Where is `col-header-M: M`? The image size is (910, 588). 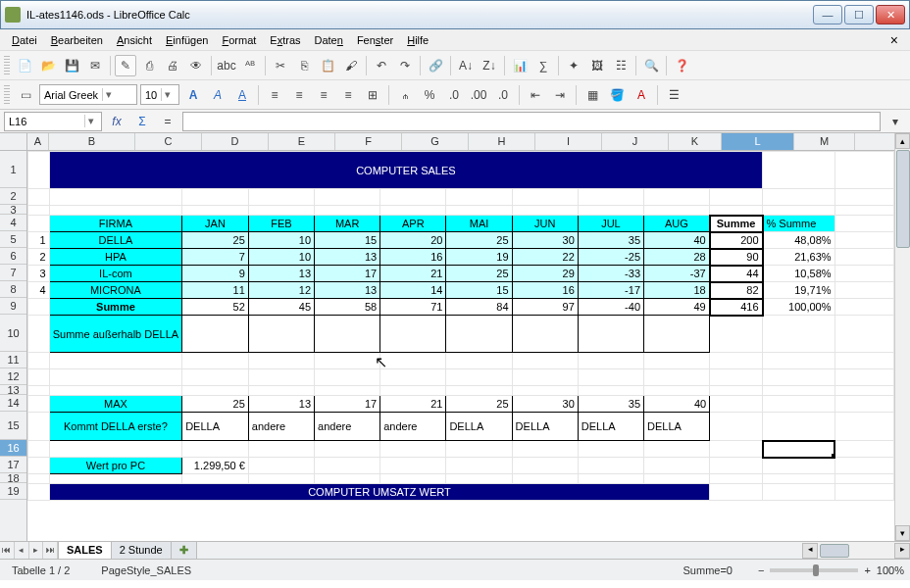
col-header-M: M is located at coordinates (825, 141).